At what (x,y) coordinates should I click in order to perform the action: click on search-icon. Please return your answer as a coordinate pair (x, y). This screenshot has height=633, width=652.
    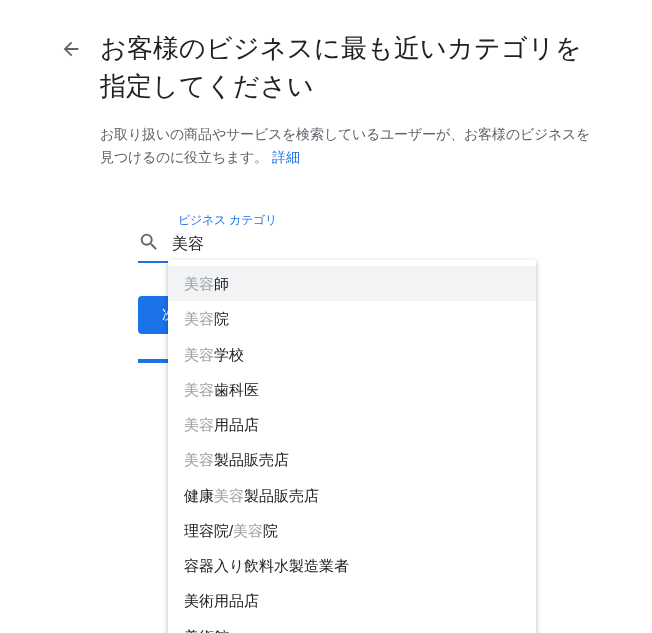
    Looking at the image, I should click on (149, 244).